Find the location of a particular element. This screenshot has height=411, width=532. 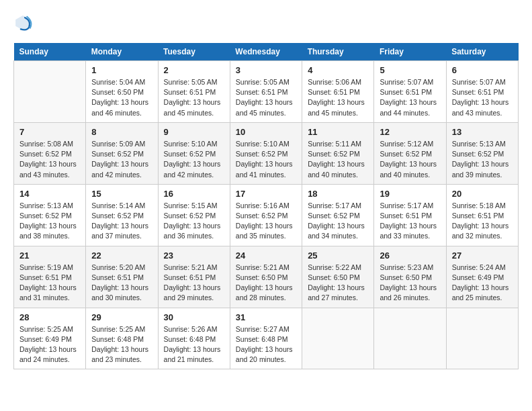

cell-text: Sunrise: 5:21 AM Sunset: 6:50 PM Dayligh… is located at coordinates (266, 283).